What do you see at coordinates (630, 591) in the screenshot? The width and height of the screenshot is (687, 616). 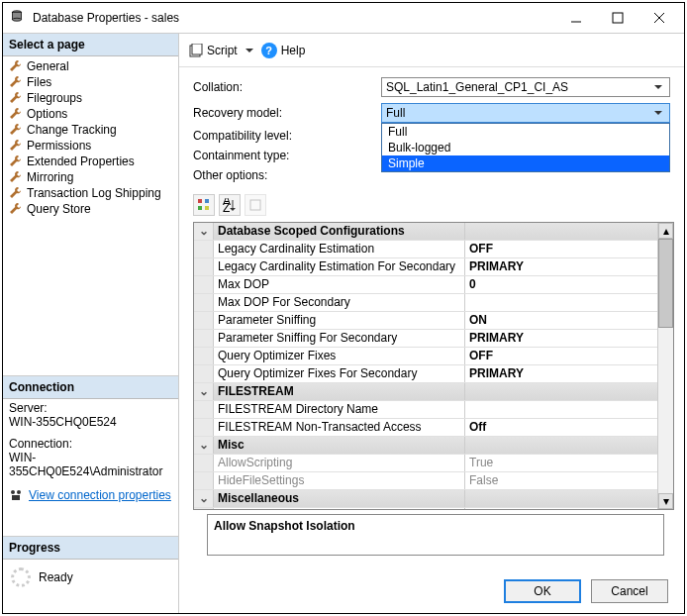 I see `cancel-button: Cancel` at bounding box center [630, 591].